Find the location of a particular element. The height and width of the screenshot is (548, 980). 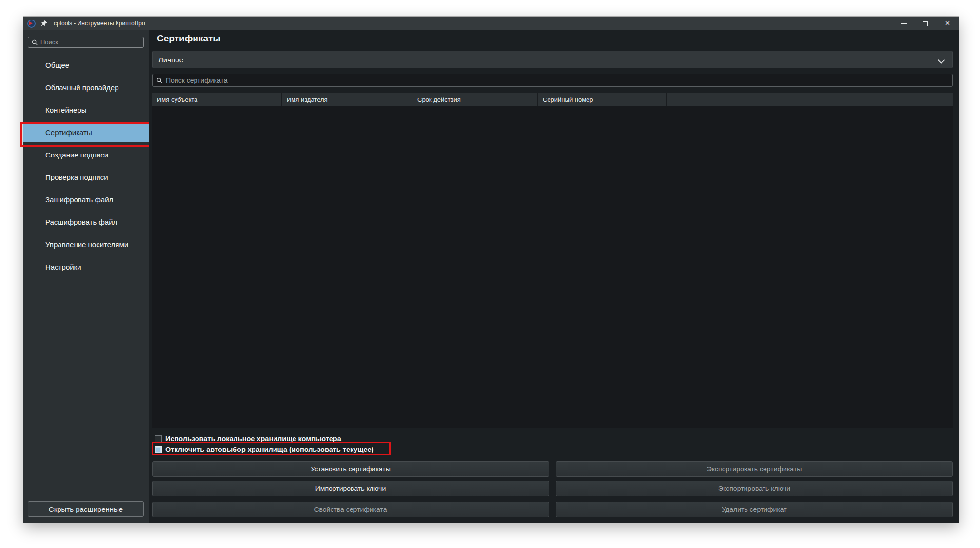

sidebar-search-input: Поиск is located at coordinates (86, 42).